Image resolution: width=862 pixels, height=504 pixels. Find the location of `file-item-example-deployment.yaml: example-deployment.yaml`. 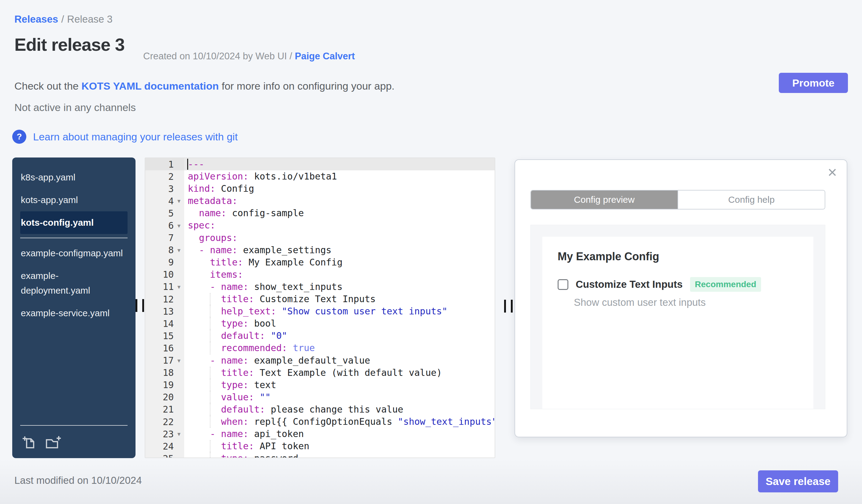

file-item-example-deployment.yaml: example-deployment.yaml is located at coordinates (74, 283).